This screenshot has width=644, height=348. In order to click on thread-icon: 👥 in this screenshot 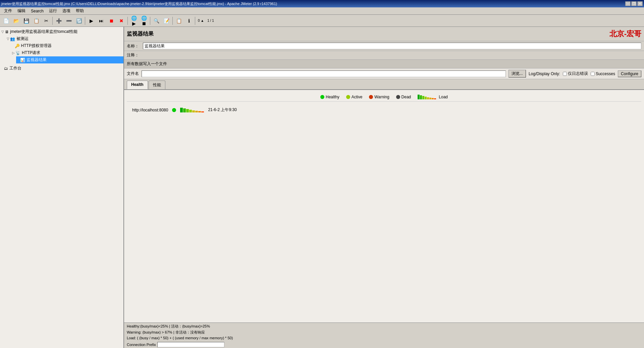, I will do `click(13, 39)`.